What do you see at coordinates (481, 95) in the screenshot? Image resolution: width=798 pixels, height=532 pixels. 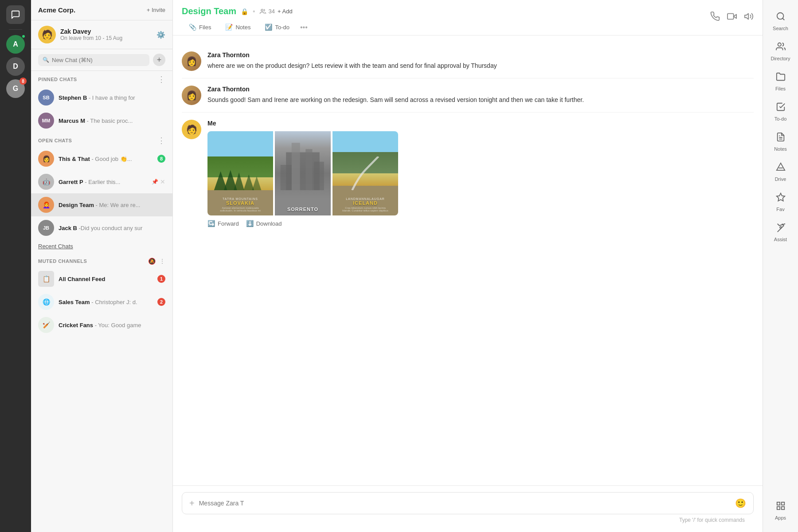 I see `message-2-content: Zara Thornton Sounds good! Sam and Irene…` at bounding box center [481, 95].